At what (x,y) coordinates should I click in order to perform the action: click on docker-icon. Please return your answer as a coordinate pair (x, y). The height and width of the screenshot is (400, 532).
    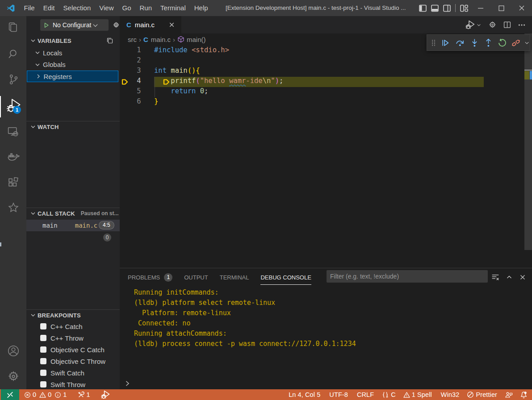
    Looking at the image, I should click on (13, 157).